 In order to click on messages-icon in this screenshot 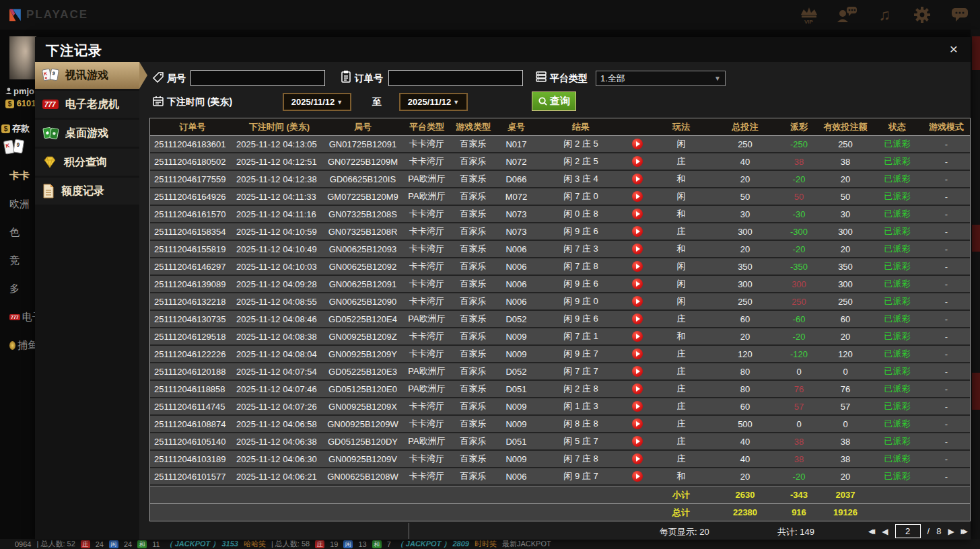, I will do `click(960, 15)`.